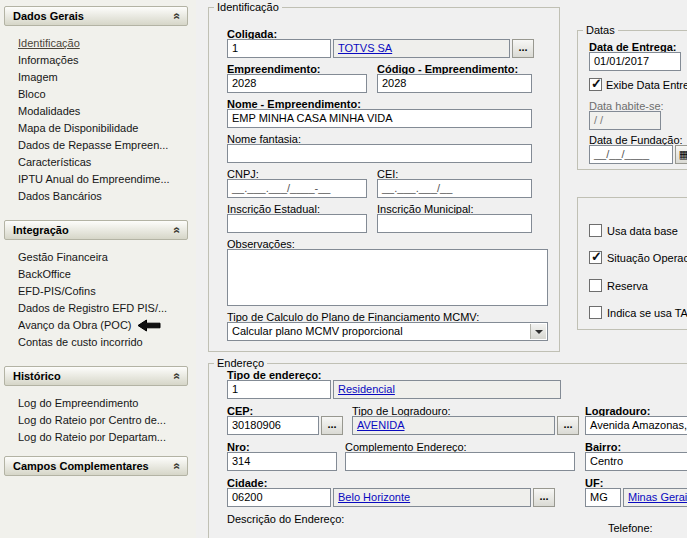  I want to click on cidade-browse-button: ..., so click(544, 498).